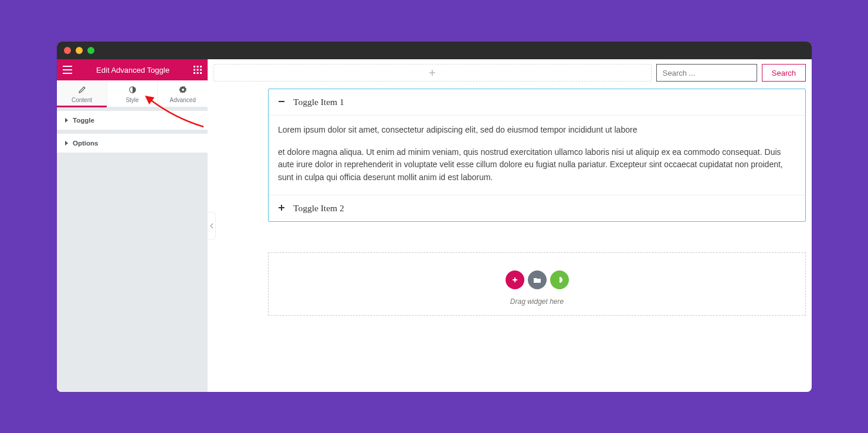 This screenshot has width=868, height=433. I want to click on window-minimize-button, so click(79, 50).